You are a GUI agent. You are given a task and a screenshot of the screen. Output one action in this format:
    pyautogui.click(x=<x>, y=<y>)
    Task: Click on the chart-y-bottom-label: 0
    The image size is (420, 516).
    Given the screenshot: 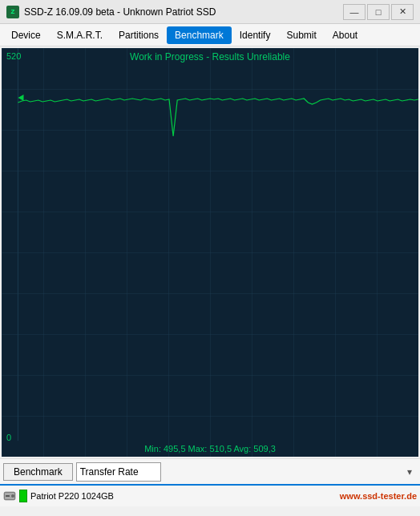 What is the action you would take?
    pyautogui.click(x=9, y=437)
    